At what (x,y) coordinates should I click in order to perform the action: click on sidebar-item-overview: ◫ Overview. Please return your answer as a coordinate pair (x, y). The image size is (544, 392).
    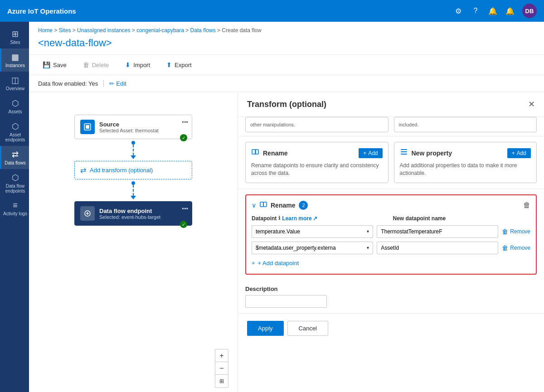
    Looking at the image, I should click on (15, 83).